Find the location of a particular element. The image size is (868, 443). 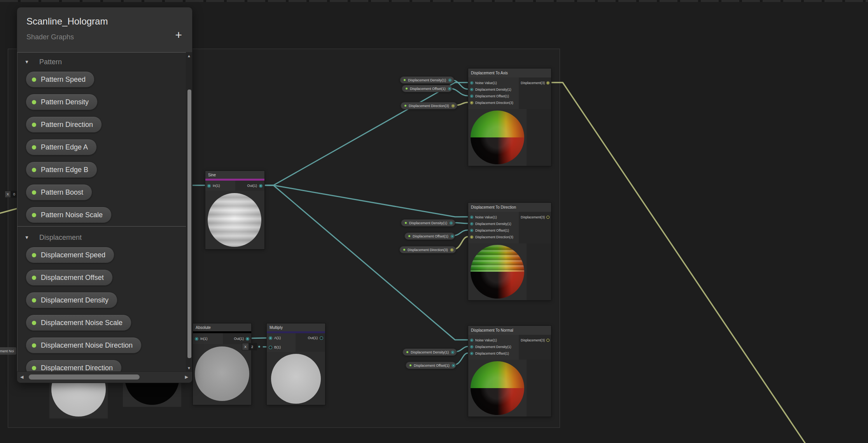

property-pill: Displacement Density is located at coordinates (72, 300).